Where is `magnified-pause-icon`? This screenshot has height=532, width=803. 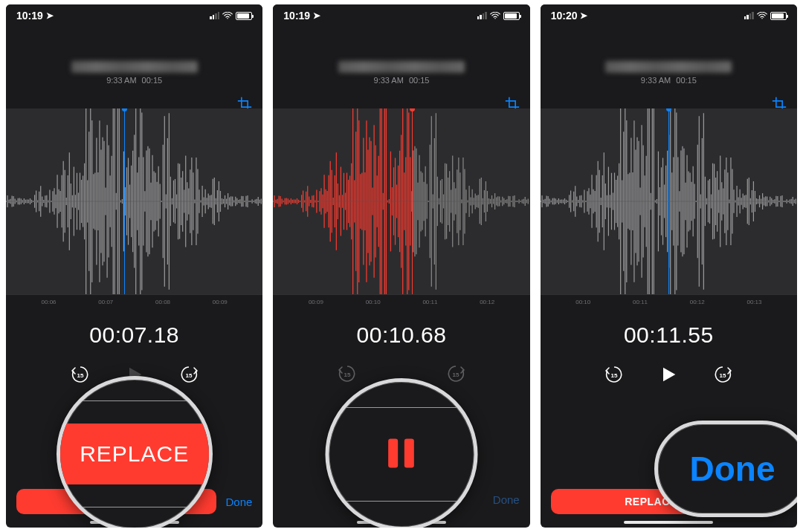 magnified-pause-icon is located at coordinates (402, 455).